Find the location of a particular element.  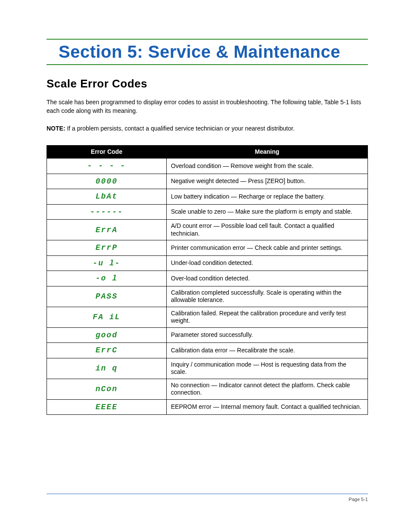

code-display: 0000 is located at coordinates (107, 181).